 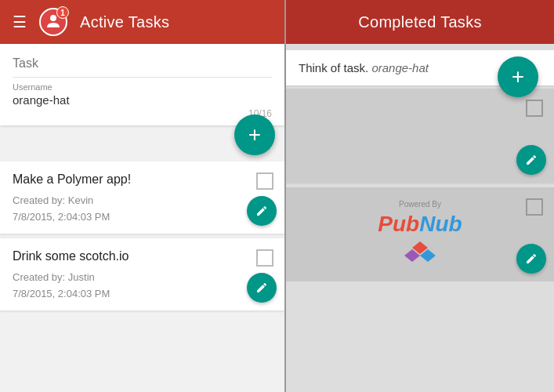 What do you see at coordinates (41, 100) in the screenshot?
I see `username-value: orange-hat` at bounding box center [41, 100].